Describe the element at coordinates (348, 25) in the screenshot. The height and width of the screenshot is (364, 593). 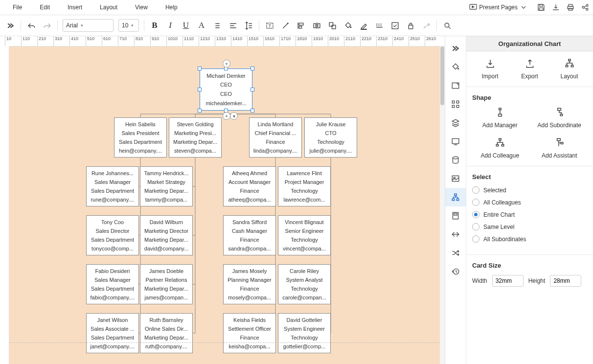
I see `fill-button` at that location.